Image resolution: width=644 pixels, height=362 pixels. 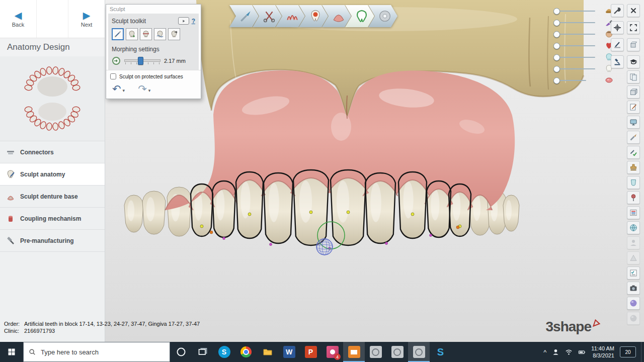 I want to click on wax-knife-tool, so click(x=118, y=34).